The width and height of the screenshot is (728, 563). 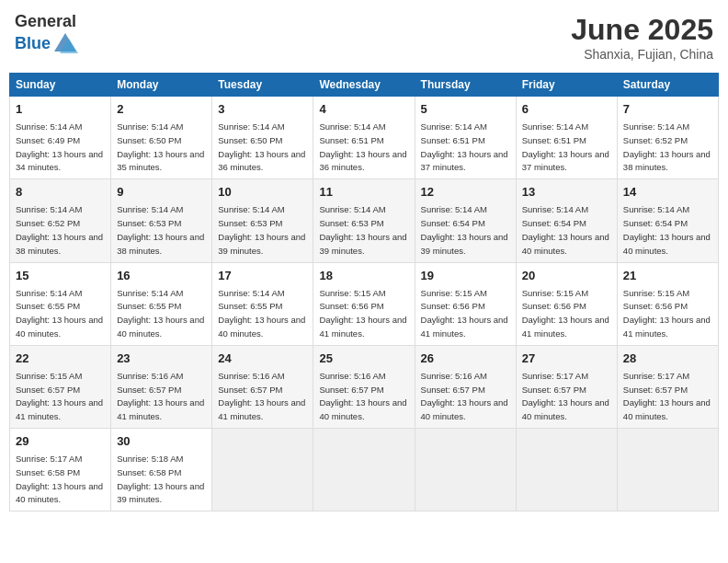 What do you see at coordinates (364, 221) in the screenshot?
I see `table-row: 11 Sunrise: 5:14 AMSunset: 6:53 PMDaylig…` at bounding box center [364, 221].